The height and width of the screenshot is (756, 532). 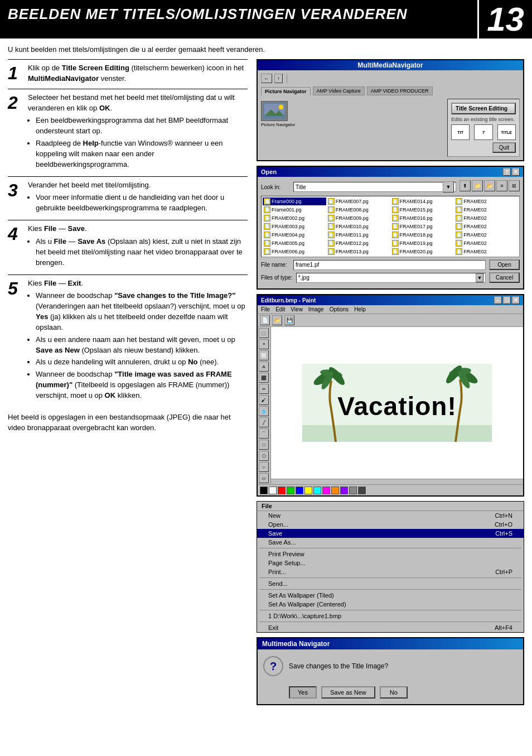 What do you see at coordinates (294, 218) in the screenshot?
I see `file-item-frame002: 📄FRAME002.pg` at bounding box center [294, 218].